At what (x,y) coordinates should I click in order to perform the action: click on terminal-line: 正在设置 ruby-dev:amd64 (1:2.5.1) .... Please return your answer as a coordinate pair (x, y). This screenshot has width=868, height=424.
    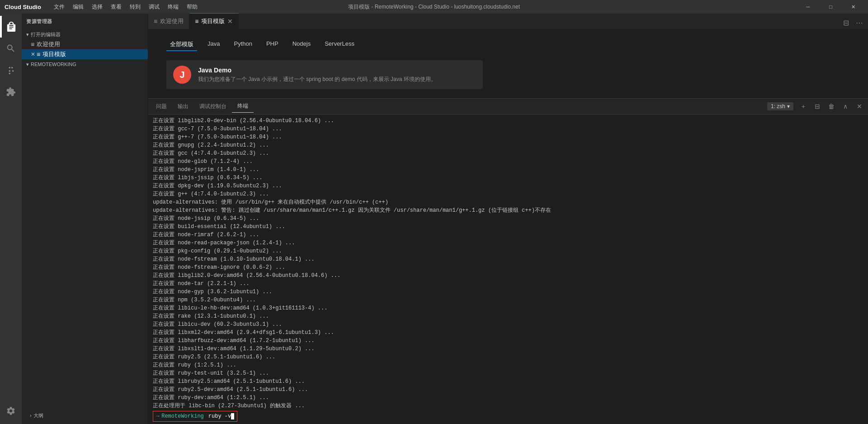
    Looking at the image, I should click on (508, 398).